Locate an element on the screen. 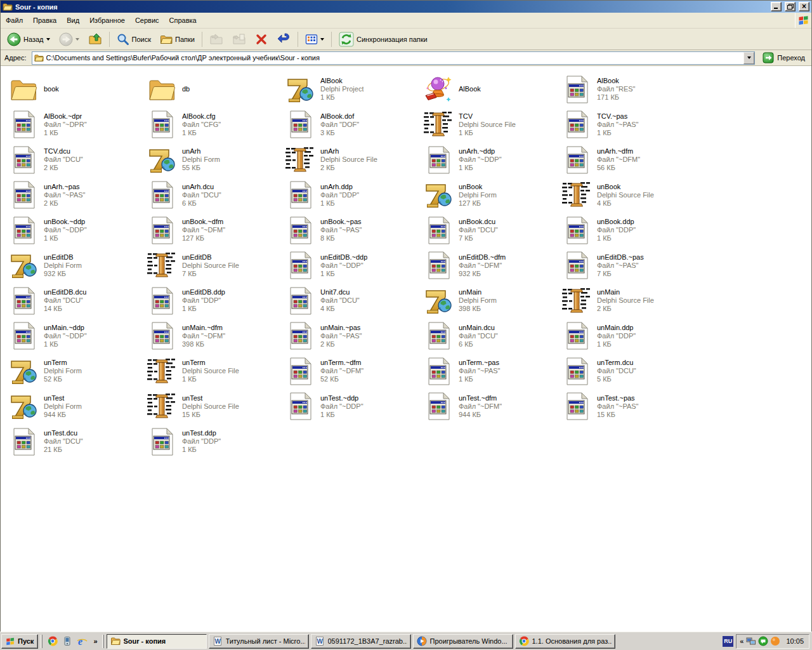 The width and height of the screenshot is (812, 650). go-button: Переход is located at coordinates (784, 58).